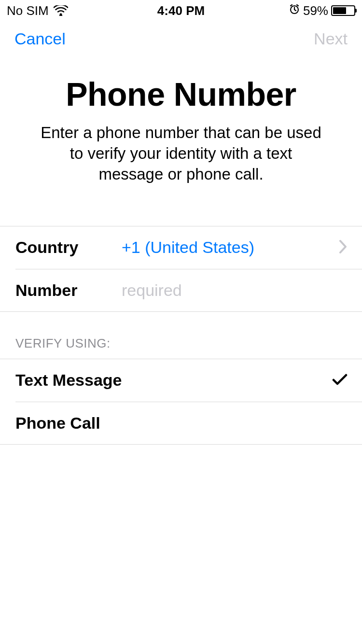 This screenshot has width=362, height=644. What do you see at coordinates (181, 154) in the screenshot?
I see `page-subtitle: Enter a phone number that can be used to…` at bounding box center [181, 154].